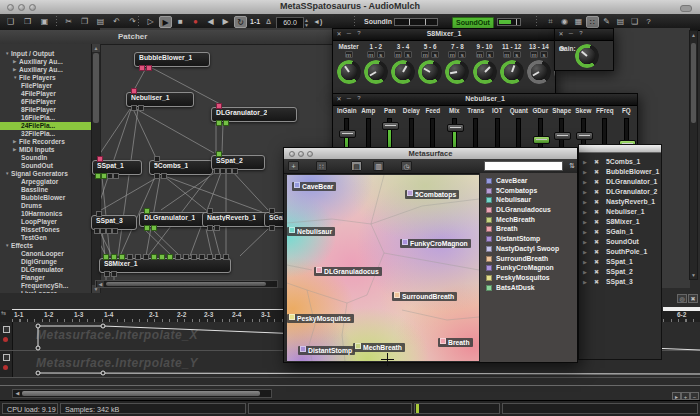 This screenshot has width=700, height=416. Describe the element at coordinates (686, 8) in the screenshot. I see `toolbar-toggle-pill` at that location.